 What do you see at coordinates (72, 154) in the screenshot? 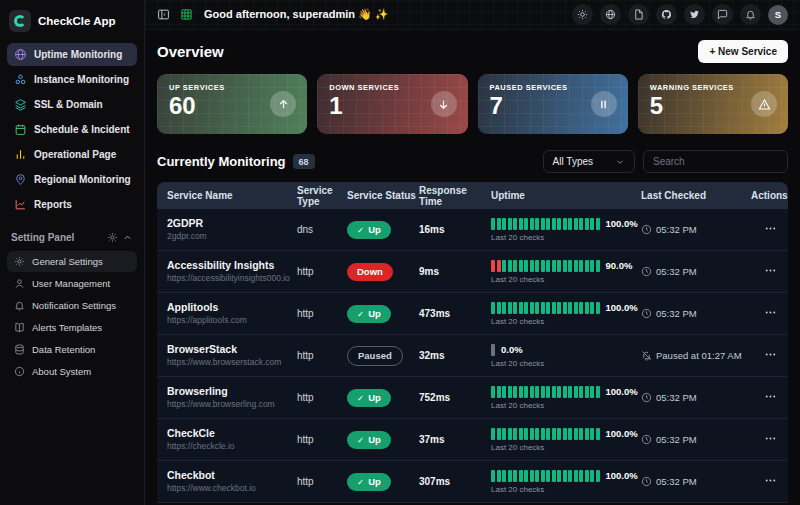
I see `sidebar-item-operational-page: Operational Page` at bounding box center [72, 154].